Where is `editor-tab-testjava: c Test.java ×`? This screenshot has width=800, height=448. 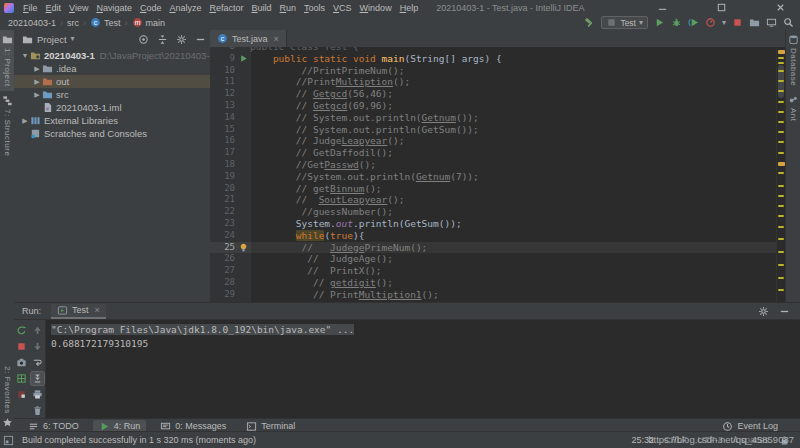
editor-tab-testjava: c Test.java × is located at coordinates (248, 38).